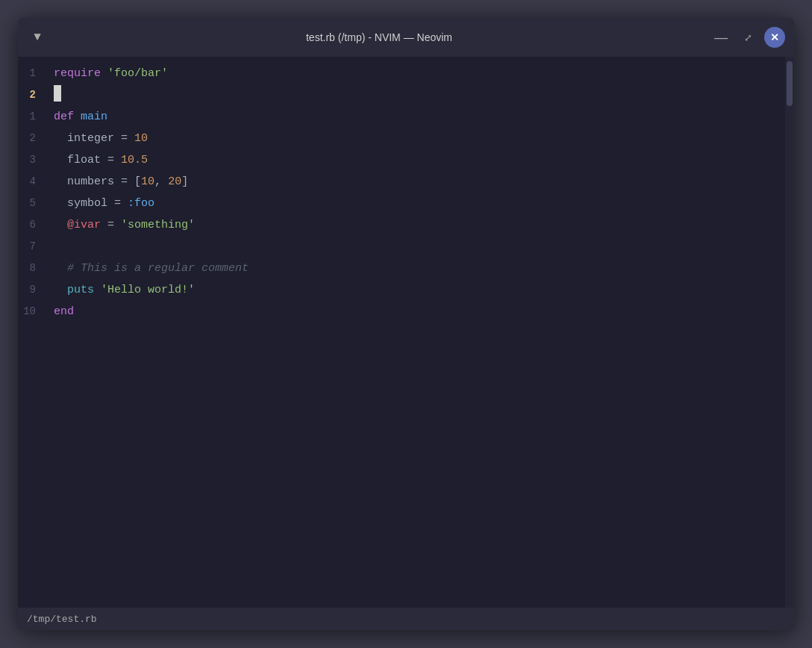  Describe the element at coordinates (402, 116) in the screenshot. I see `code-line-b1: 1 def main` at that location.